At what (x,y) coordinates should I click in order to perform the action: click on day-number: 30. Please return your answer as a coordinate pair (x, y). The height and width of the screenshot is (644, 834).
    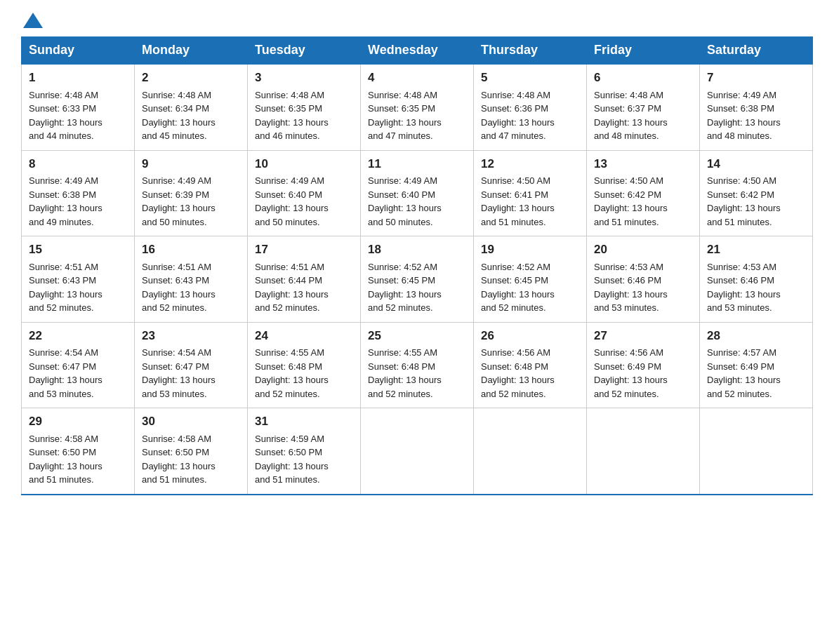
    Looking at the image, I should click on (191, 422).